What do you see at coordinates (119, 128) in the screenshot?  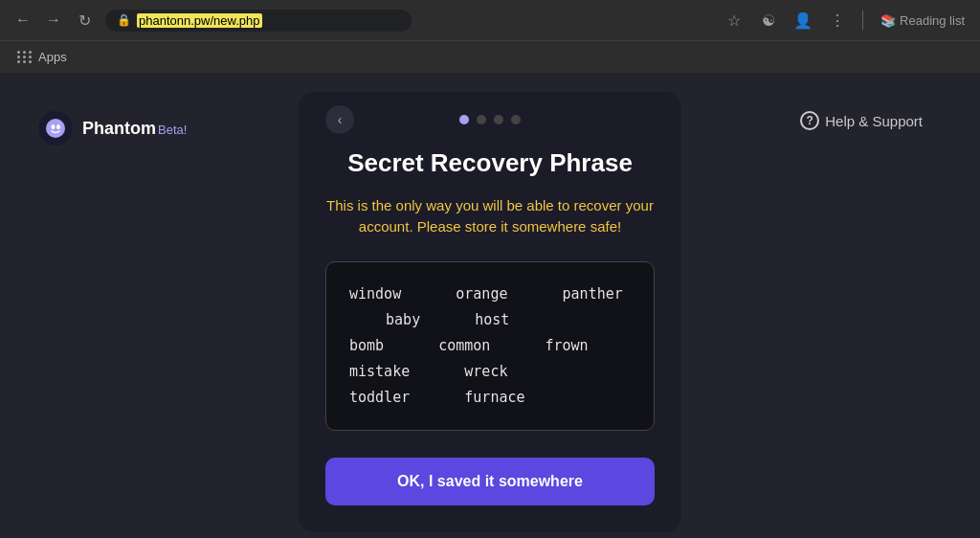 I see `phantom-name: Phantom` at bounding box center [119, 128].